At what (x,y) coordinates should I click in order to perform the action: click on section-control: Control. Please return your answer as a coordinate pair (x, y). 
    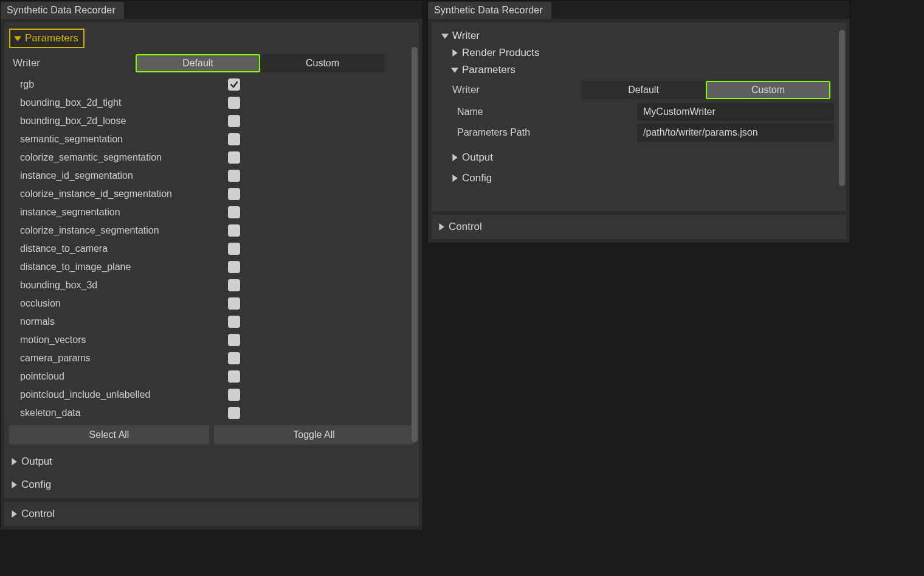
    Looking at the image, I should click on (212, 514).